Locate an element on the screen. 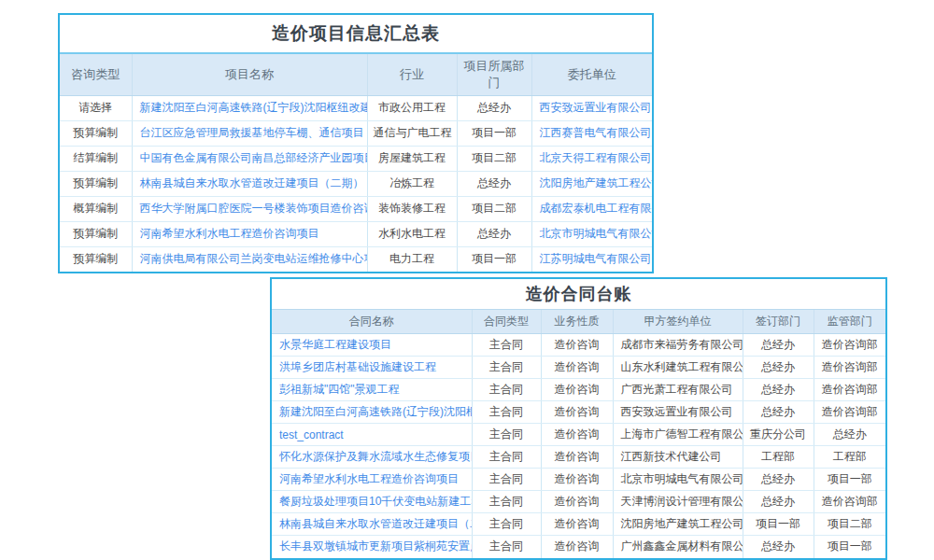 This screenshot has height=560, width=934. project-name-link: 西华大学附属口腔医院一号楼装饰项目造价咨询 is located at coordinates (254, 208).